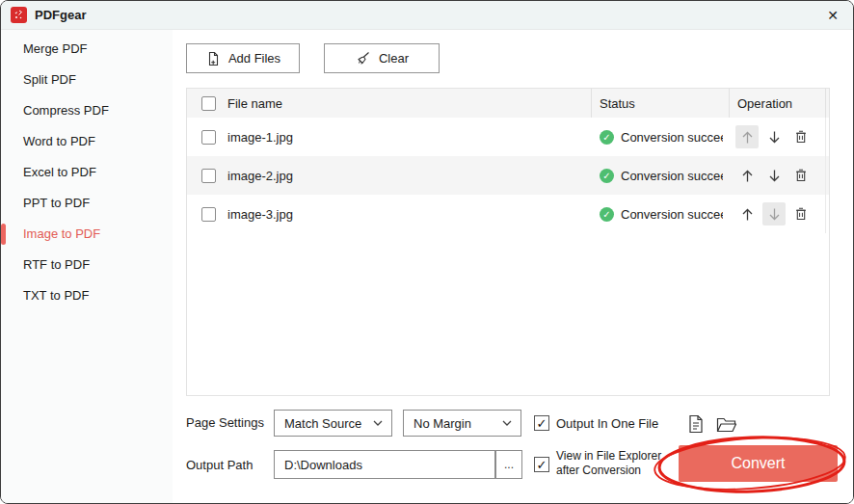 The width and height of the screenshot is (854, 504). I want to click on output-path-input: D:\Downloads, so click(385, 464).